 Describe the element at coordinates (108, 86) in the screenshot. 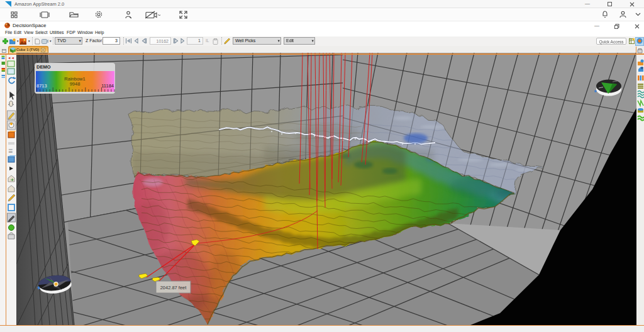

I see `svg-text: 11184` at that location.